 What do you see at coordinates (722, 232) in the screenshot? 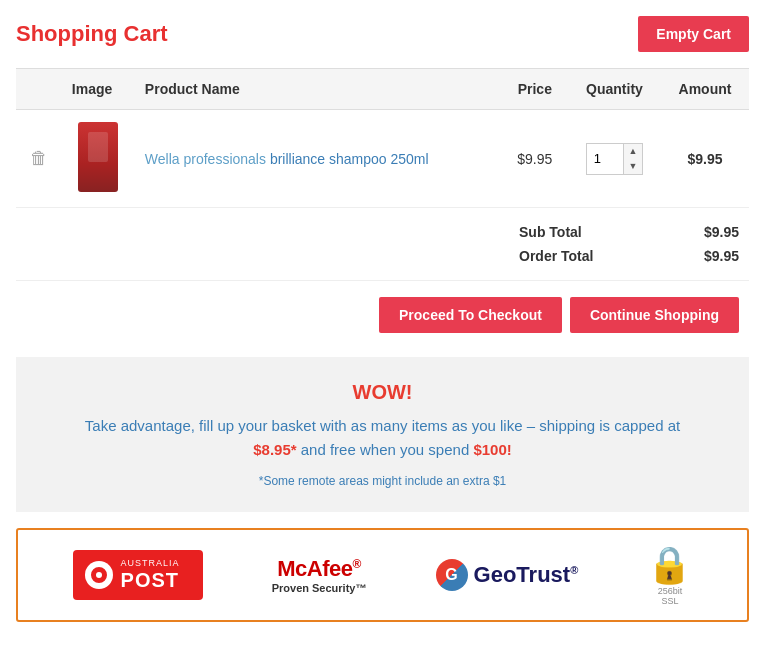
I see `sub-total-value: $9.95` at bounding box center [722, 232].